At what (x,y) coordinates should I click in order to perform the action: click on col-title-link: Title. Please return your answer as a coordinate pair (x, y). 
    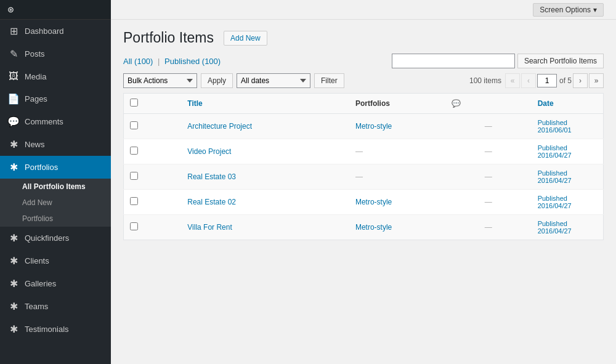
    Looking at the image, I should click on (195, 103).